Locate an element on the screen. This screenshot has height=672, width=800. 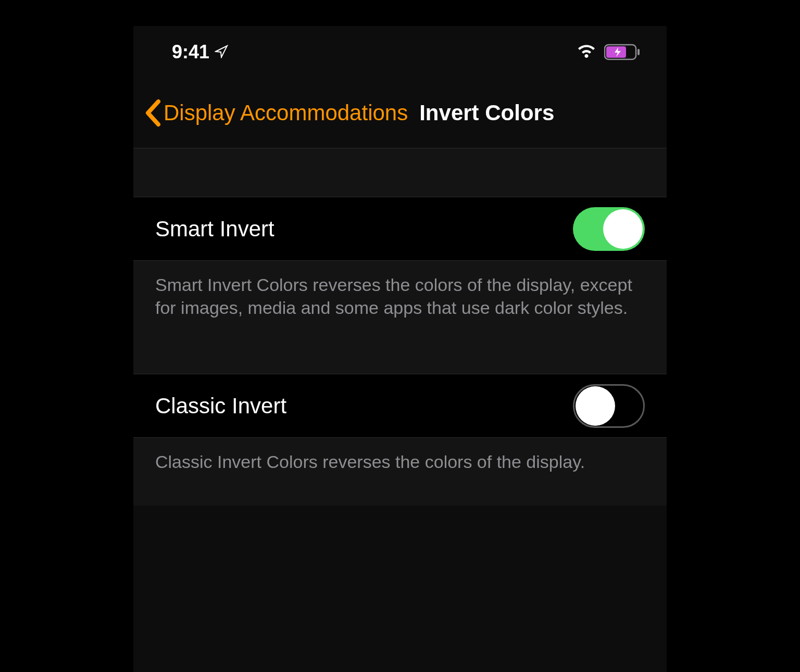
classic-invert-row: Classic Invert is located at coordinates (400, 406).